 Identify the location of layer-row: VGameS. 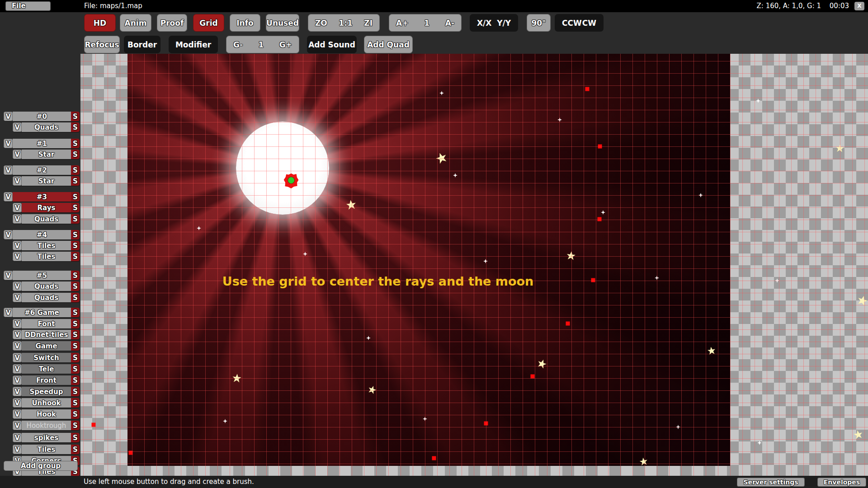
(46, 346).